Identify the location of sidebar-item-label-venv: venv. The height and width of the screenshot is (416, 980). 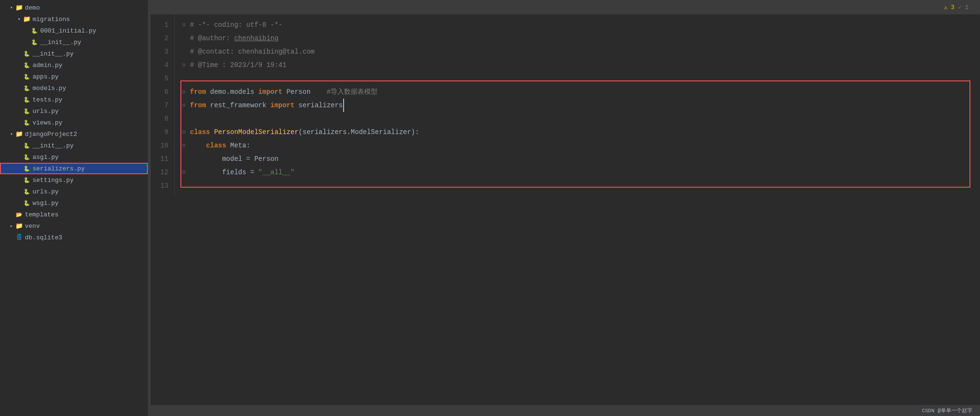
(33, 226).